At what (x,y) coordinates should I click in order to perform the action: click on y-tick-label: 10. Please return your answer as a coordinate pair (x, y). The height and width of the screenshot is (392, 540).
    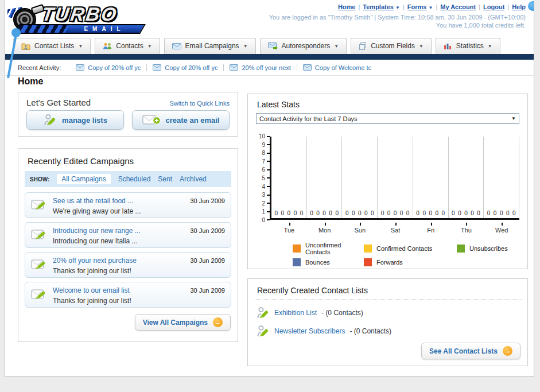
    Looking at the image, I should click on (264, 137).